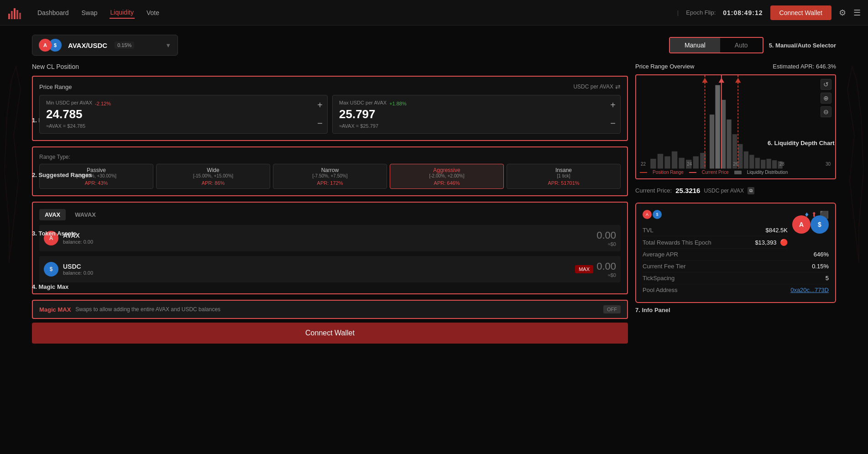  Describe the element at coordinates (51, 269) in the screenshot. I see `usdc-token-icon: $` at that location.